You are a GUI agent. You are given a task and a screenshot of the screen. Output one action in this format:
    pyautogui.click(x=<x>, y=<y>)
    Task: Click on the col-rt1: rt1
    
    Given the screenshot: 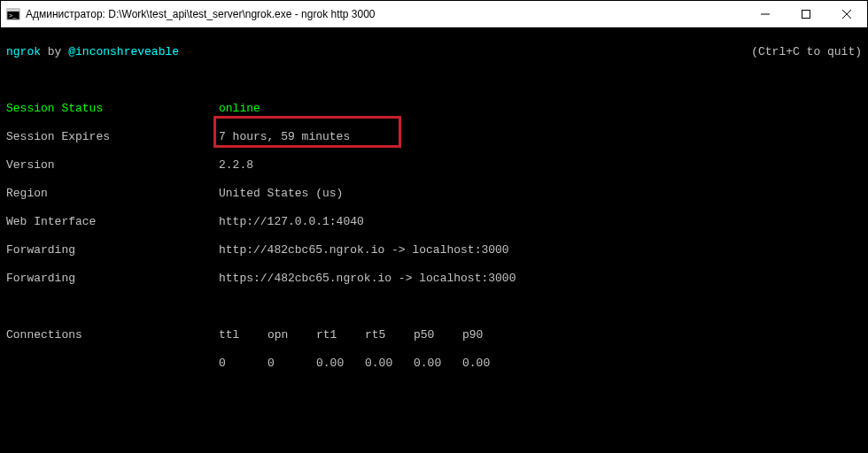 What is the action you would take?
    pyautogui.click(x=340, y=335)
    